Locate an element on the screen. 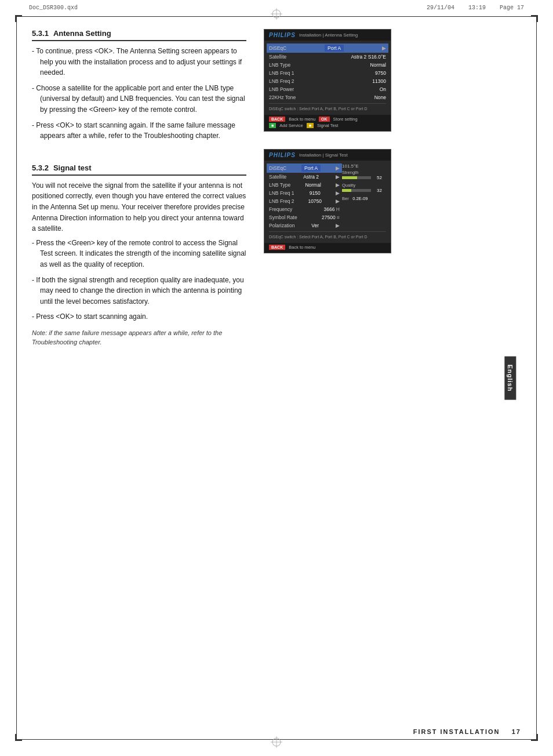 This screenshot has width=553, height=756. doc-date-time: 29/11/04 13:19 Page 17 is located at coordinates (475, 8).